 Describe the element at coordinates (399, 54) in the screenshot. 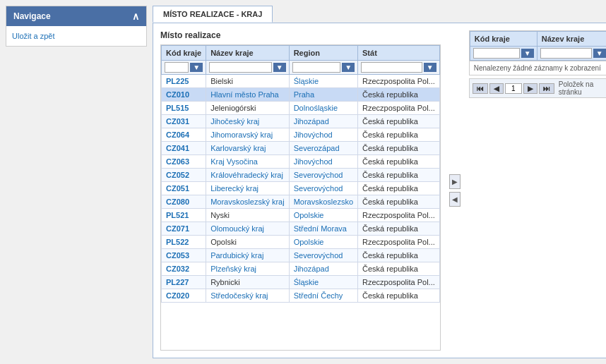

I see `col-header-stat: Stát` at that location.